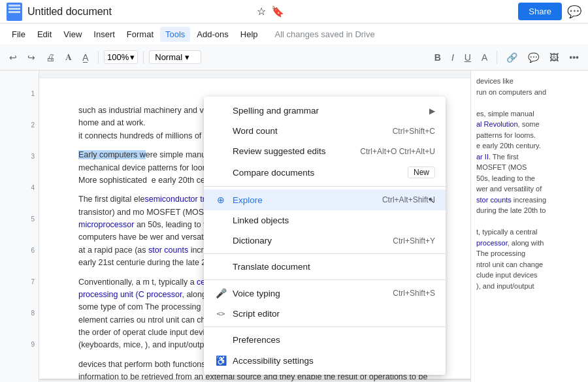  Describe the element at coordinates (261, 12) in the screenshot. I see `star-icon: ☆` at that location.